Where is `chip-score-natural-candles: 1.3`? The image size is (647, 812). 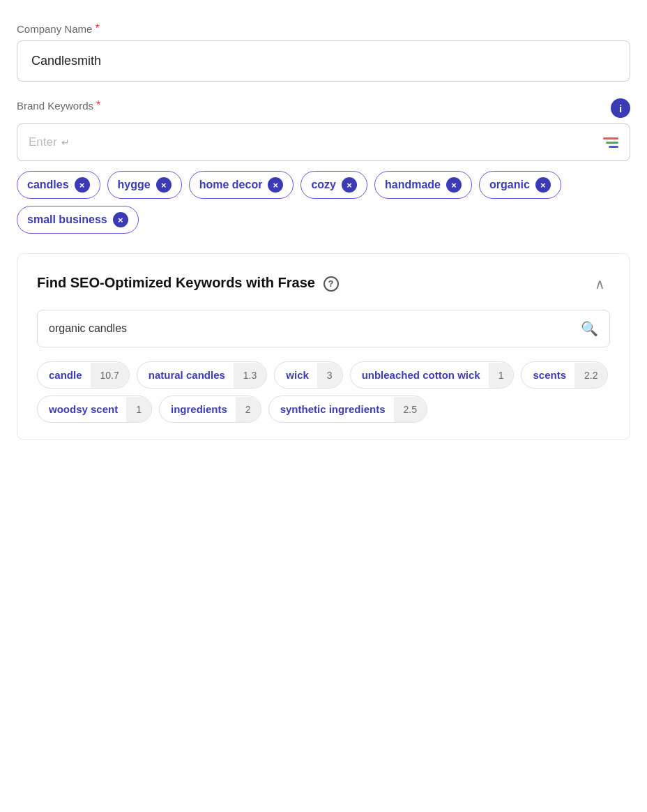 chip-score-natural-candles: 1.3 is located at coordinates (250, 375).